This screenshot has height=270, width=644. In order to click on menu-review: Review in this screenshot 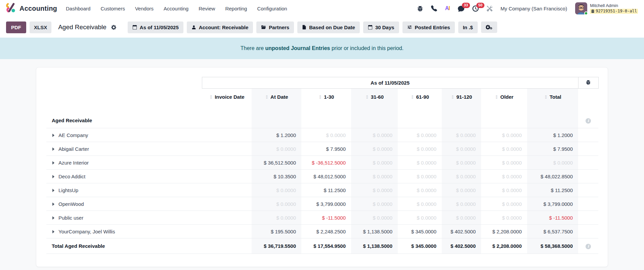, I will do `click(207, 9)`.